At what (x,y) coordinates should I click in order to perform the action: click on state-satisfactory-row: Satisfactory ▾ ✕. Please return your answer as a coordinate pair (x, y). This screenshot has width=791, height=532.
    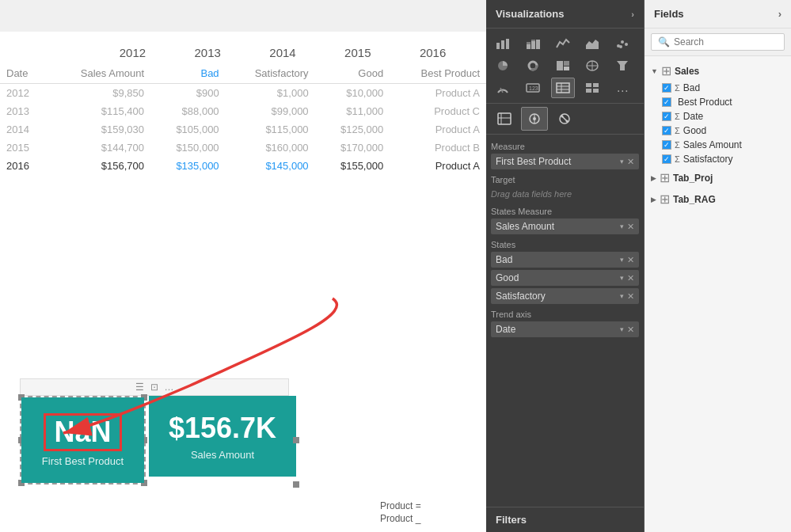
    Looking at the image, I should click on (565, 296).